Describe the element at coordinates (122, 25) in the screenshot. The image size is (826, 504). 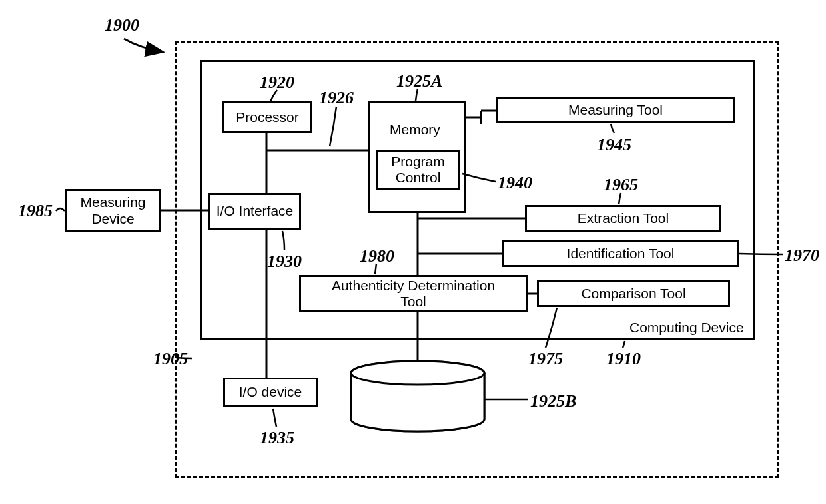
I see `ref-1900: 1900` at that location.